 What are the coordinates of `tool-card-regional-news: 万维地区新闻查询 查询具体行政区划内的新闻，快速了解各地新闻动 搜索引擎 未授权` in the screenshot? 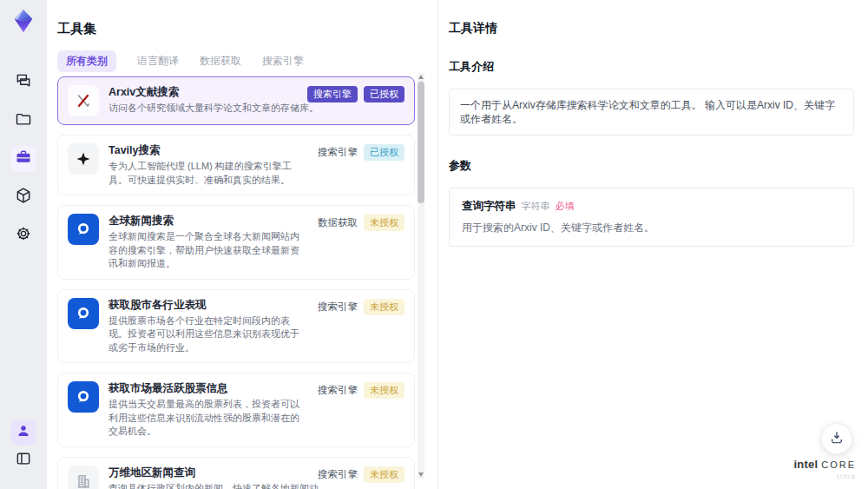 It's located at (236, 472).